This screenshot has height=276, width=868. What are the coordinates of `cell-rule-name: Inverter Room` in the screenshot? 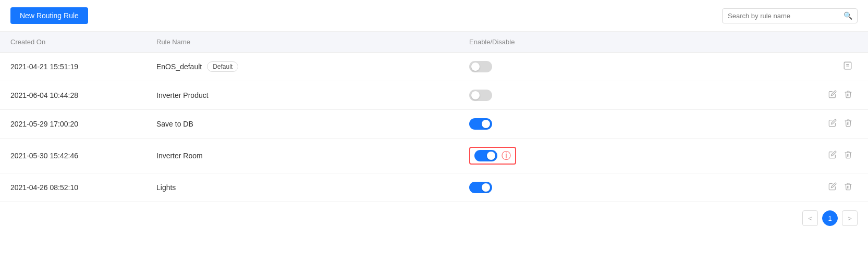 It's located at (302, 156).